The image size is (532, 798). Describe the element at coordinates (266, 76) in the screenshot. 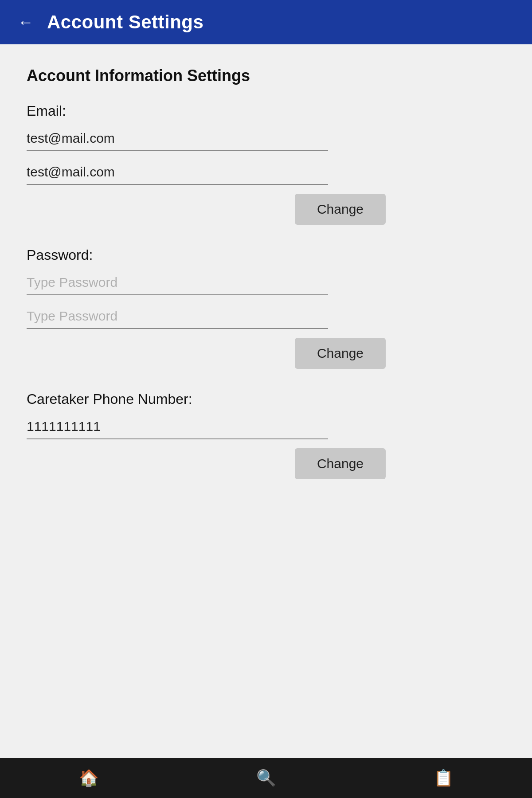

I see `section-heading: Account Information Settings` at that location.